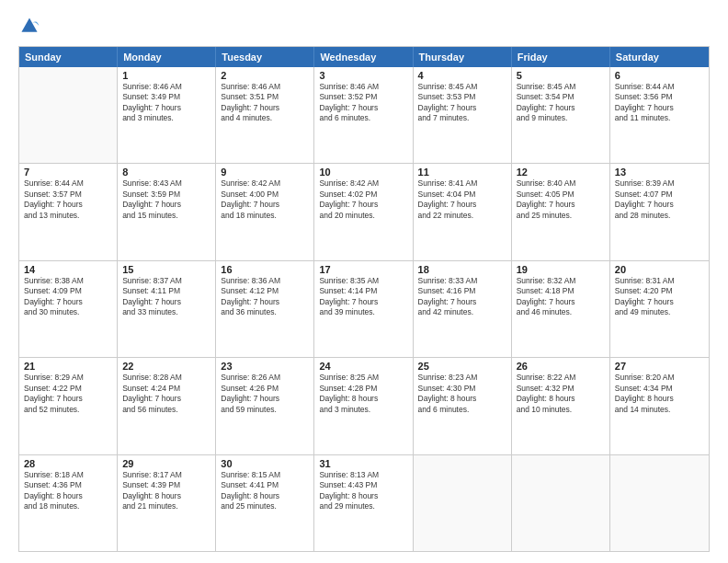 The image size is (728, 563). What do you see at coordinates (364, 57) in the screenshot?
I see `calendar-header: SundayMondayTuesdayWednesdayThursdayFrid…` at bounding box center [364, 57].